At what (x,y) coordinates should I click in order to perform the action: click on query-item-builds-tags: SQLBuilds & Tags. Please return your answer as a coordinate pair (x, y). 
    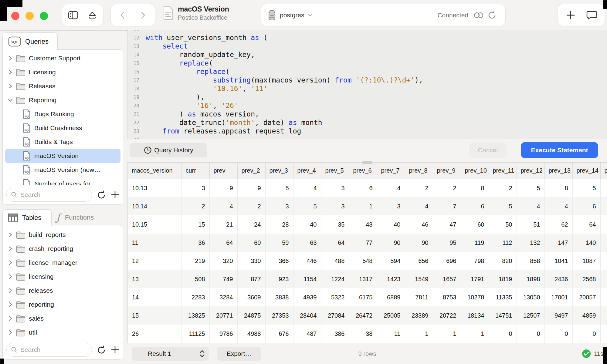
    Looking at the image, I should click on (63, 142).